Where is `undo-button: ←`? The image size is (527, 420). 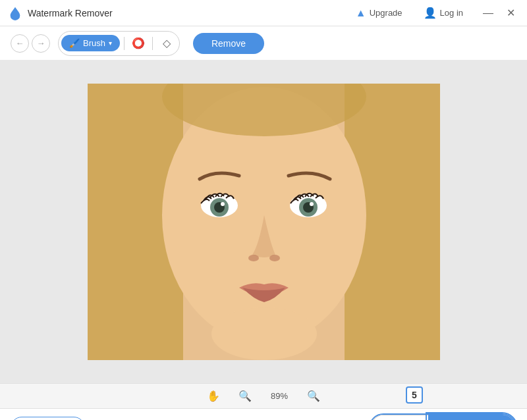 undo-button: ← is located at coordinates (20, 43).